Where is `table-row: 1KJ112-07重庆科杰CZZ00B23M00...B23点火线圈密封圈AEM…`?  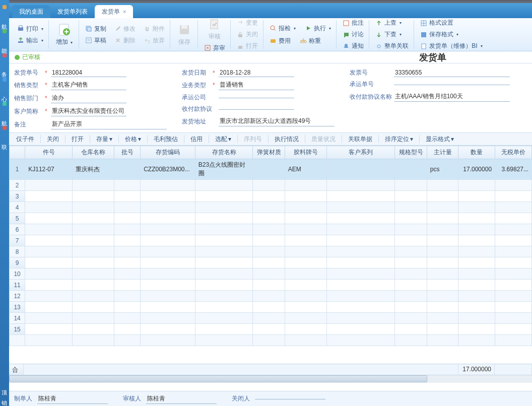 table-row: 1KJ112-07重庆科杰CZZ00B23M00...B23点火线圈密封圈AEM… is located at coordinates (271, 169).